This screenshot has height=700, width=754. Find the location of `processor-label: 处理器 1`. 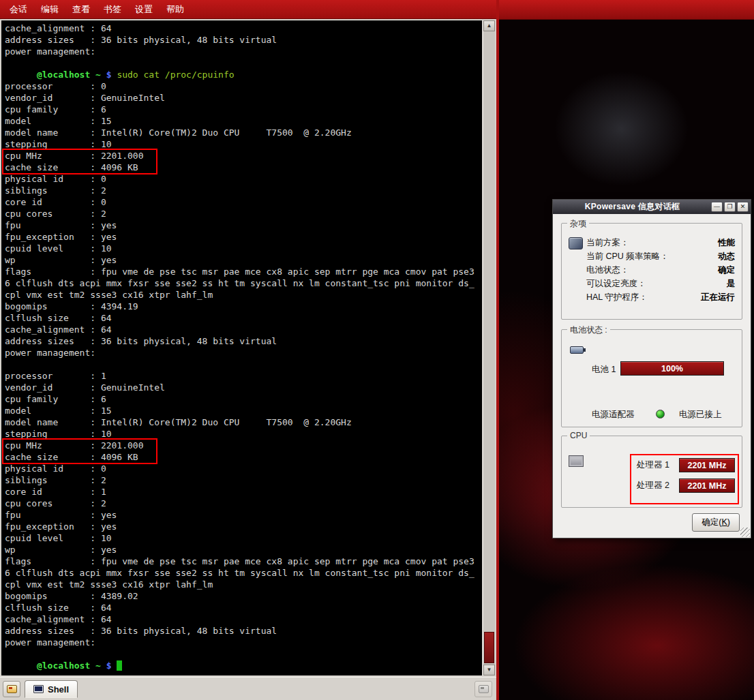

processor-label: 处理器 1 is located at coordinates (655, 465).